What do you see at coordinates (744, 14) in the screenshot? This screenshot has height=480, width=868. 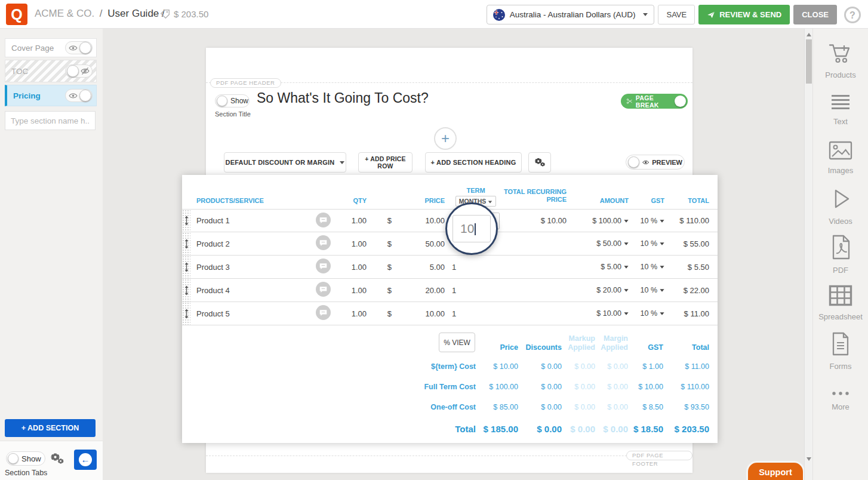 I see `review-send-button: REVIEW & SEND` at bounding box center [744, 14].